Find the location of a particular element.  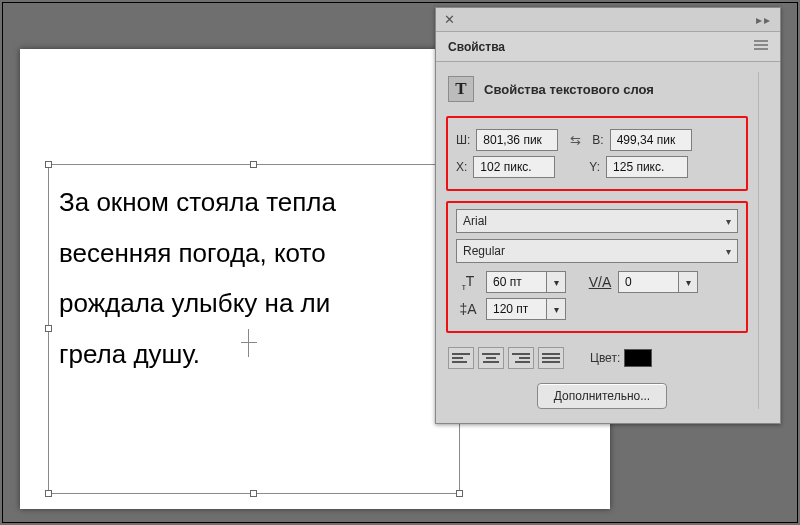

transform-highlight: Ш: ⇆ В: X: Y: is located at coordinates (597, 154).